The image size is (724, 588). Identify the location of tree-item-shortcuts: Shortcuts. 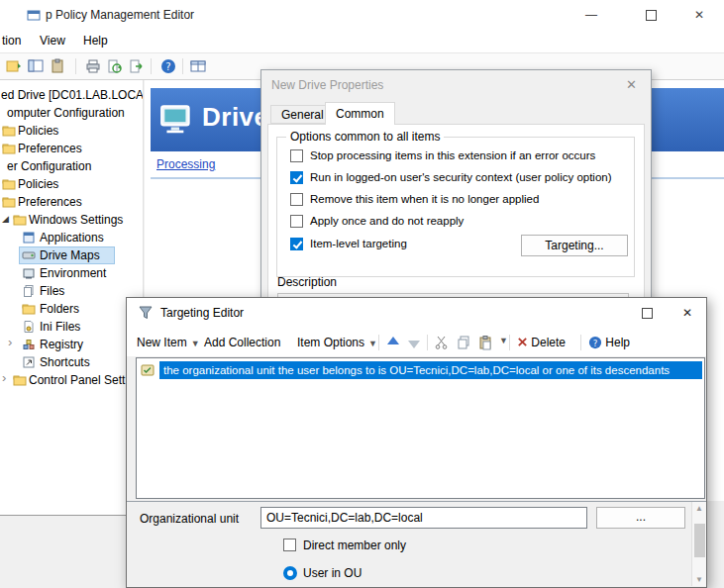
(71, 362).